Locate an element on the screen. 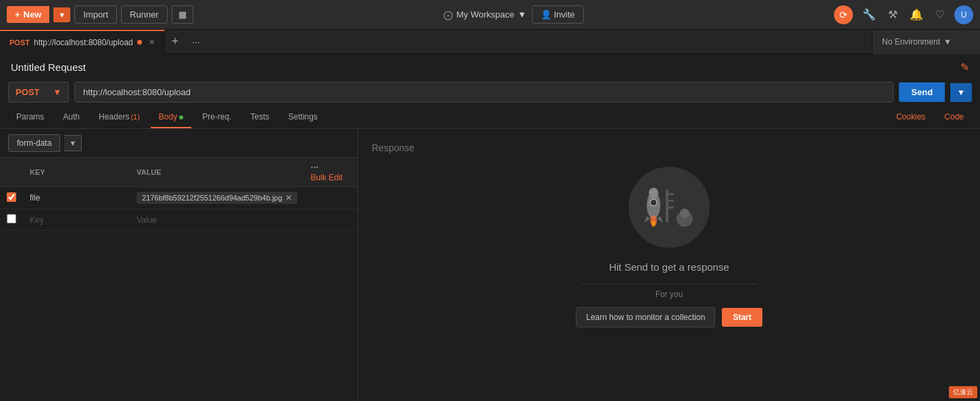 Image resolution: width=980 pixels, height=401 pixels. request-title: Untitled Request is located at coordinates (49, 68).